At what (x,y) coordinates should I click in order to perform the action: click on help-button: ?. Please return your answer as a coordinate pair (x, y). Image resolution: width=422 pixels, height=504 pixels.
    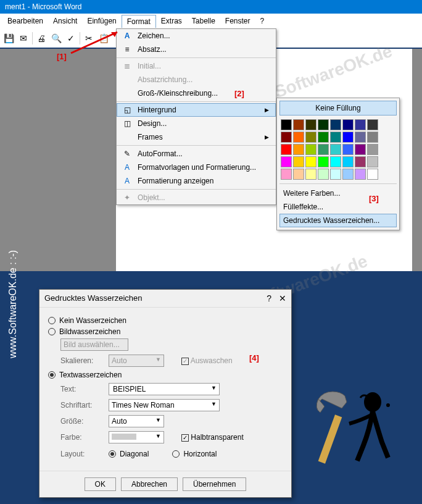
    Looking at the image, I should click on (269, 298).